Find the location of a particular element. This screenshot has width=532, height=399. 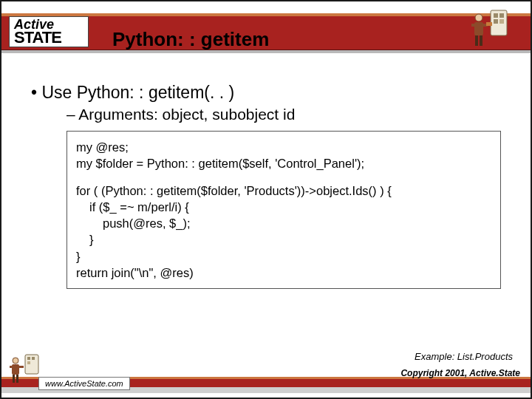

code-line: push(@res, $_); is located at coordinates (284, 223).